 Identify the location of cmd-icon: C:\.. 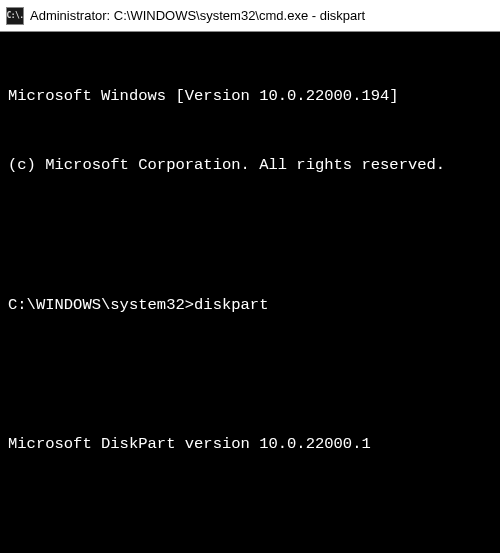
(15, 16).